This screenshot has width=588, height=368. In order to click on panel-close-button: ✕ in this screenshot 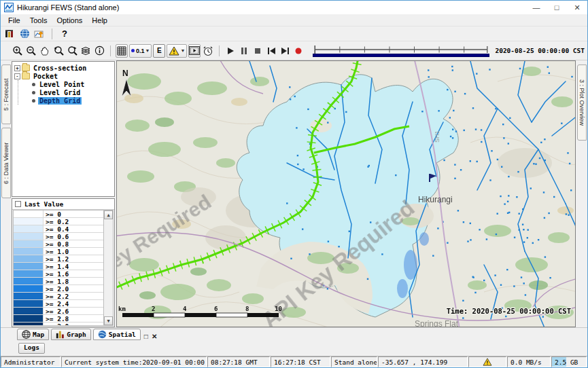, I will do `click(154, 337)`.